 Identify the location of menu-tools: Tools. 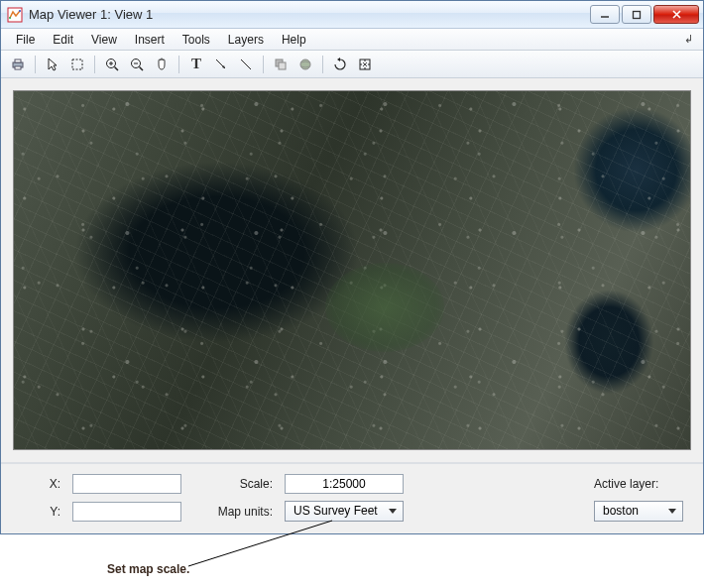
(196, 40).